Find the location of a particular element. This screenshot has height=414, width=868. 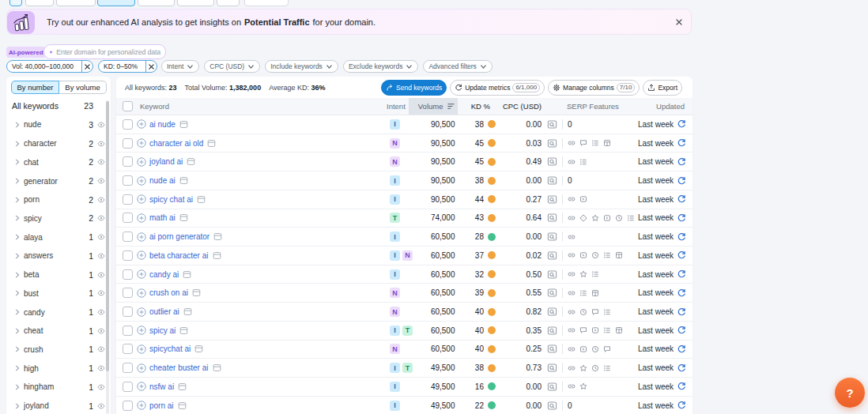

filter-chip-applied: KD: 0–50% is located at coordinates (128, 66).